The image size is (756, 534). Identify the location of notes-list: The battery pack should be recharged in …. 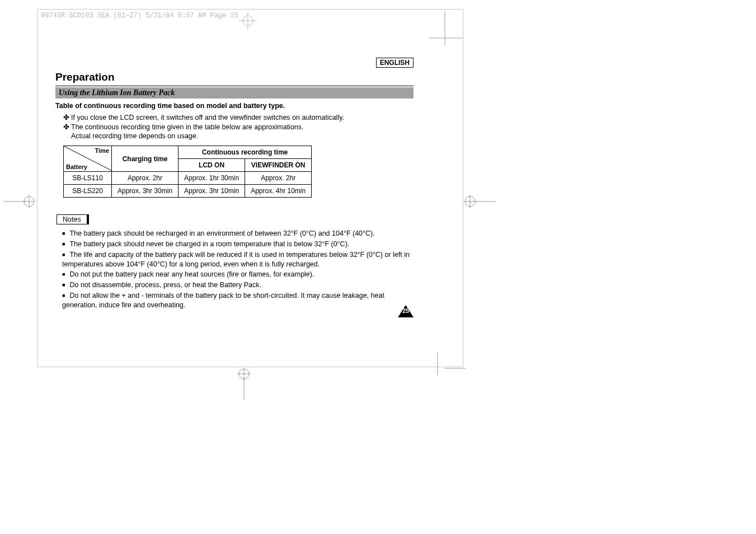
(238, 269).